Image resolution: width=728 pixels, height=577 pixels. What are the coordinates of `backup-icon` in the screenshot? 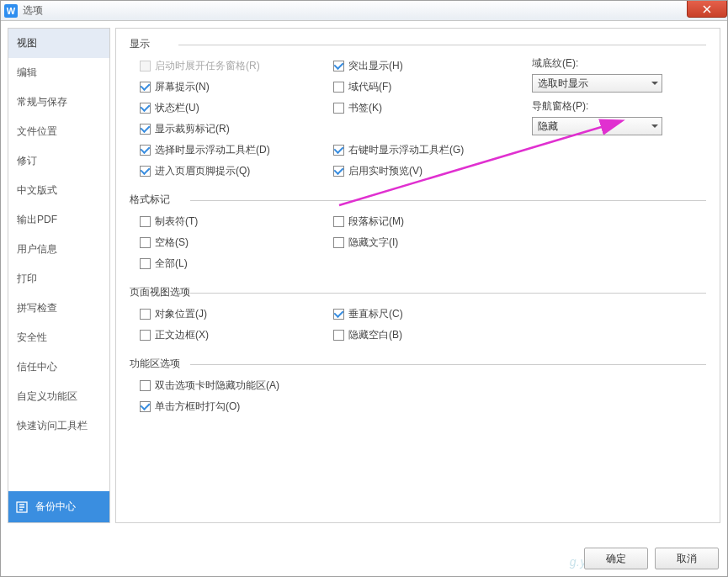 It's located at (22, 507).